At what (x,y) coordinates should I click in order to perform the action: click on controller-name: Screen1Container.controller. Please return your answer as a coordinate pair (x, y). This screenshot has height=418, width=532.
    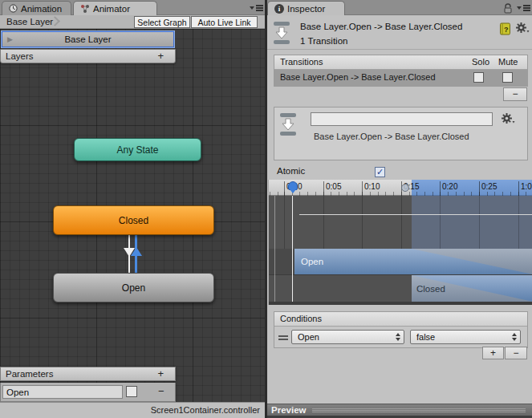
    Looking at the image, I should click on (205, 410).